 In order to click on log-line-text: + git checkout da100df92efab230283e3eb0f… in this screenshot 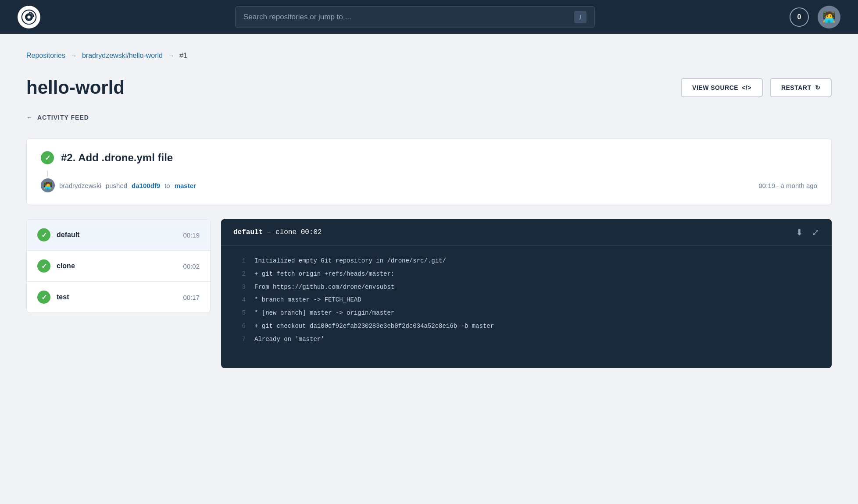, I will do `click(374, 327)`.